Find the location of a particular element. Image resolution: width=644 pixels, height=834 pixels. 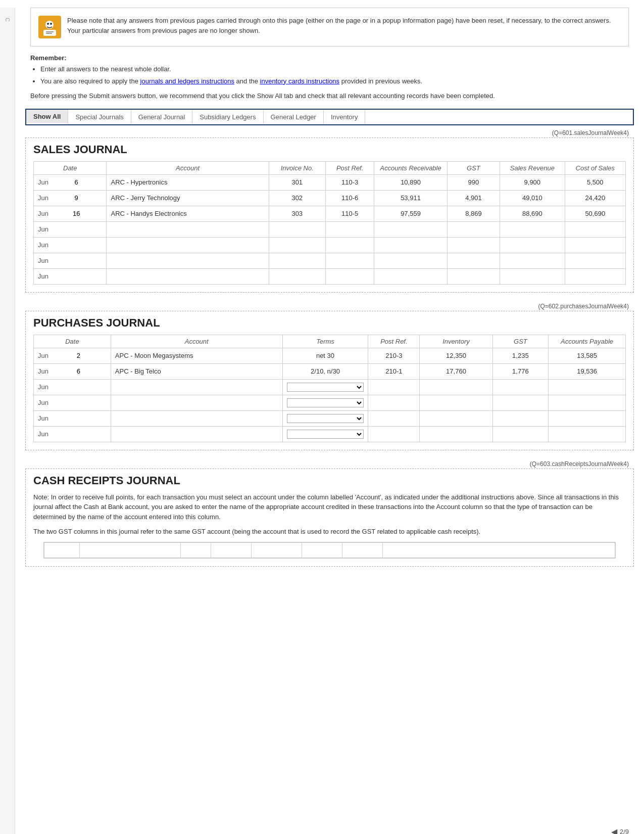

sales-row-7: Jun is located at coordinates (330, 276).